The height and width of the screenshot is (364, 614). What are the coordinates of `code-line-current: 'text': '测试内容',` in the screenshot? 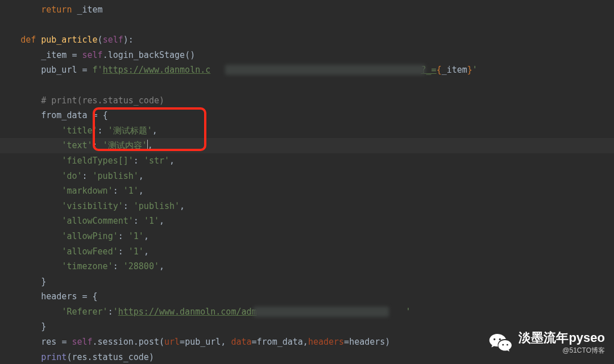 It's located at (307, 145).